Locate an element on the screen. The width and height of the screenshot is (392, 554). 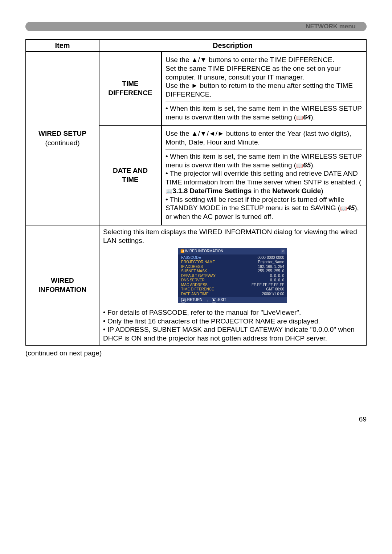
exit-button: ▶:EXIT is located at coordinates (219, 300).